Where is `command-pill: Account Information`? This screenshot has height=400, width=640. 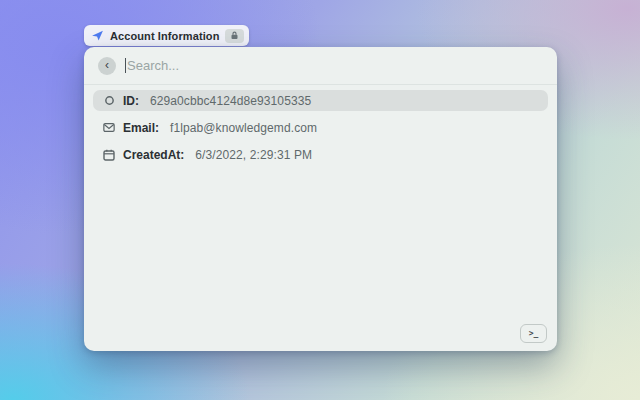 command-pill: Account Information is located at coordinates (166, 36).